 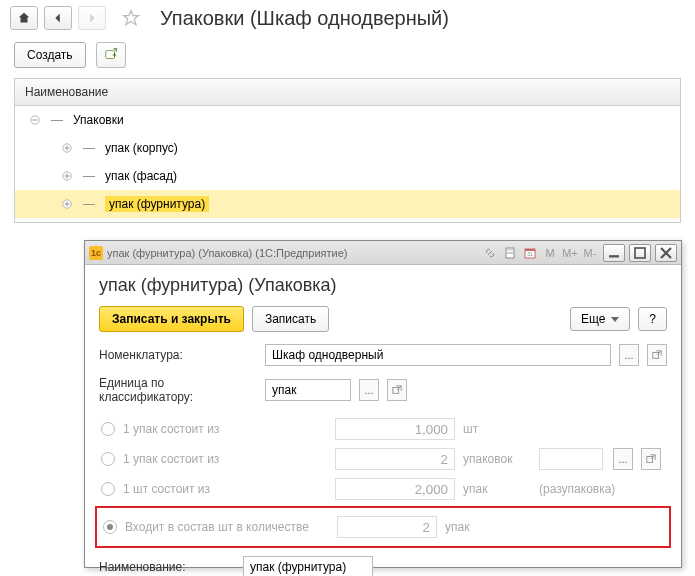 What do you see at coordinates (131, 18) in the screenshot?
I see `favorite-button` at bounding box center [131, 18].